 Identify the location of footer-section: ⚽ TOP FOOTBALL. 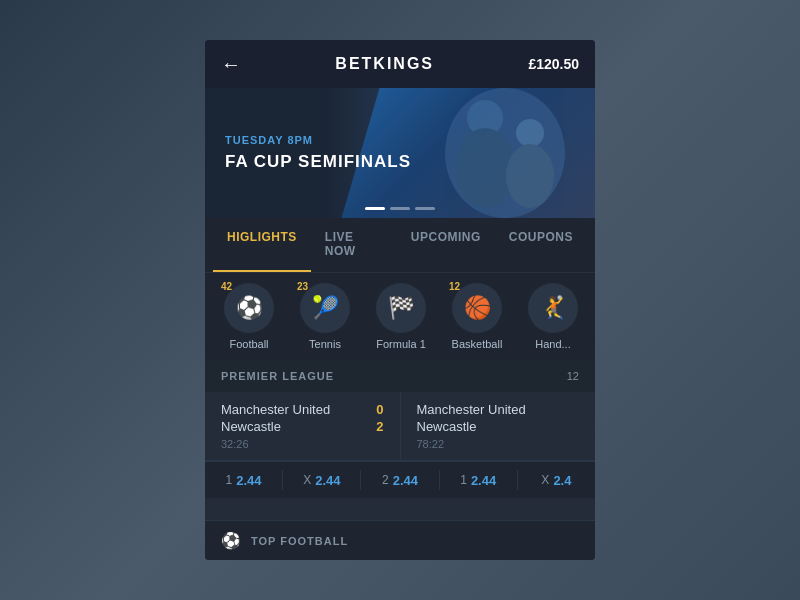
(400, 540).